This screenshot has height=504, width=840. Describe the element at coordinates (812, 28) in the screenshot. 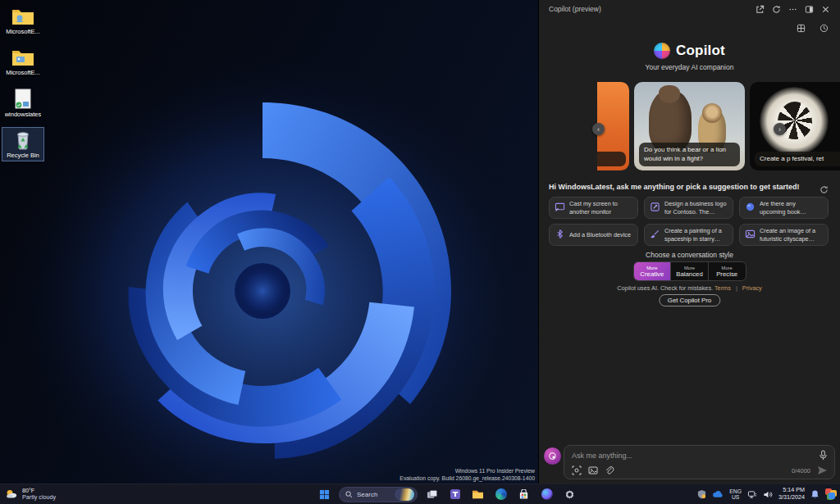

I see `panel-subtoolbar` at that location.